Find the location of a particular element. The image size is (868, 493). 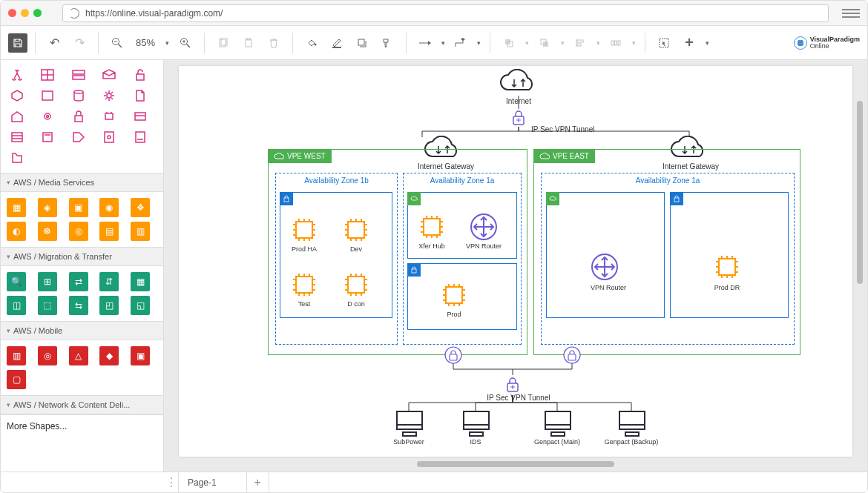

delete-button is located at coordinates (274, 43).